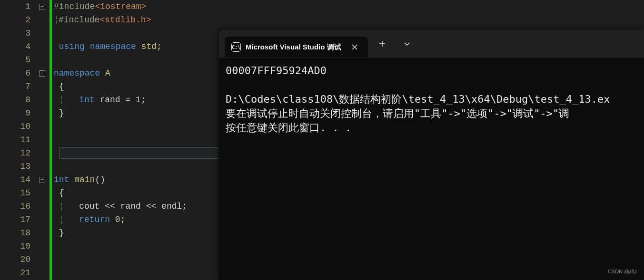  I want to click on line-number: 6, so click(15, 73).